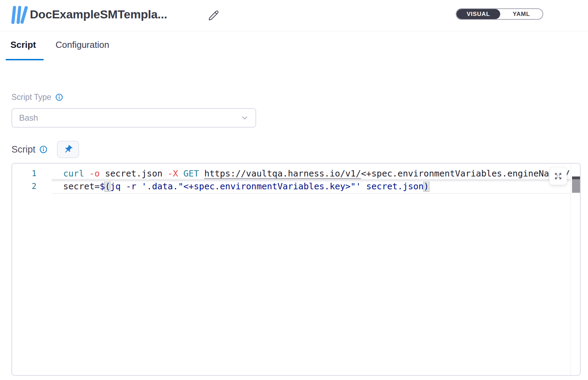 The height and width of the screenshot is (380, 588). Describe the element at coordinates (426, 187) in the screenshot. I see `code-segment: )` at that location.